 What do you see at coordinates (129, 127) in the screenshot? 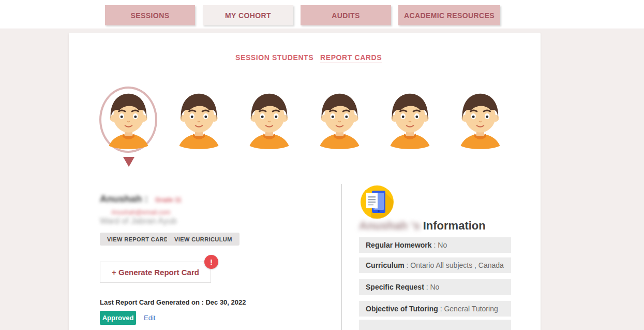
I see `student-avatar-selected` at bounding box center [129, 127].